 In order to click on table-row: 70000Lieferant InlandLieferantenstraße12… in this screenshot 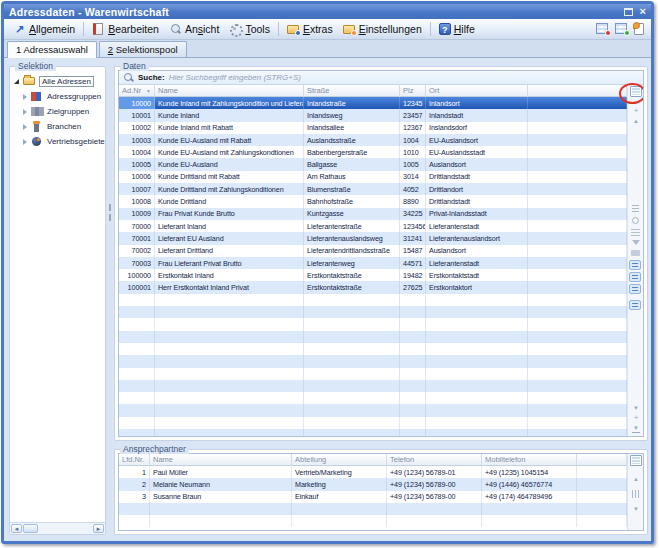, I will do `click(373, 226)`.